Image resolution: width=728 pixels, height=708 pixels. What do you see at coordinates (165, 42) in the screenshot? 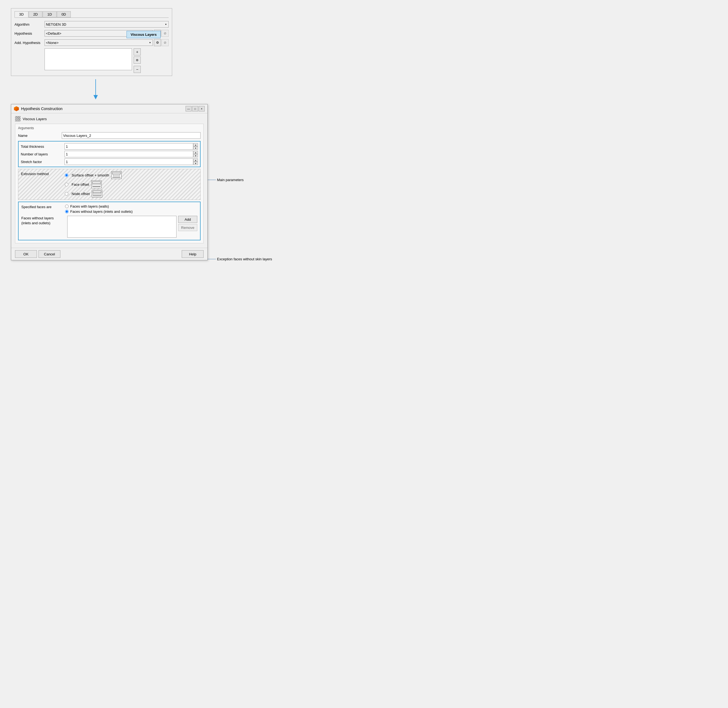
I see `add-hypothesis-remove-btn: ⊘` at bounding box center [165, 42].